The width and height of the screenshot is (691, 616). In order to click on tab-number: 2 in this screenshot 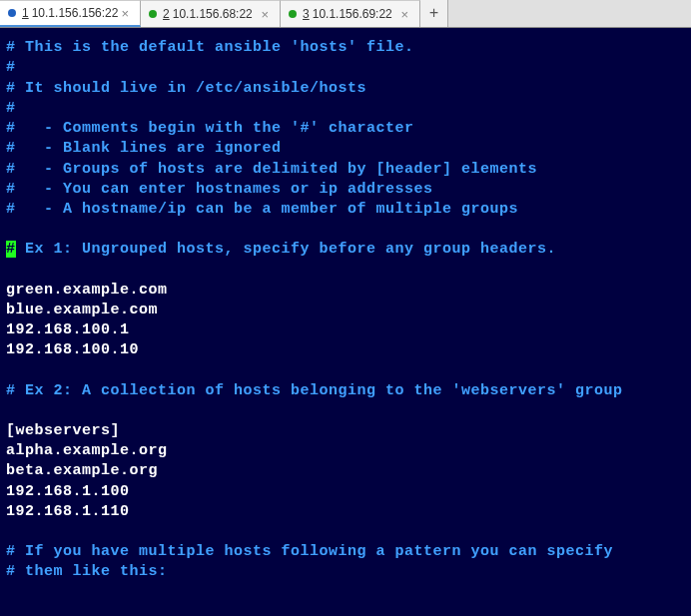, I will do `click(166, 14)`.